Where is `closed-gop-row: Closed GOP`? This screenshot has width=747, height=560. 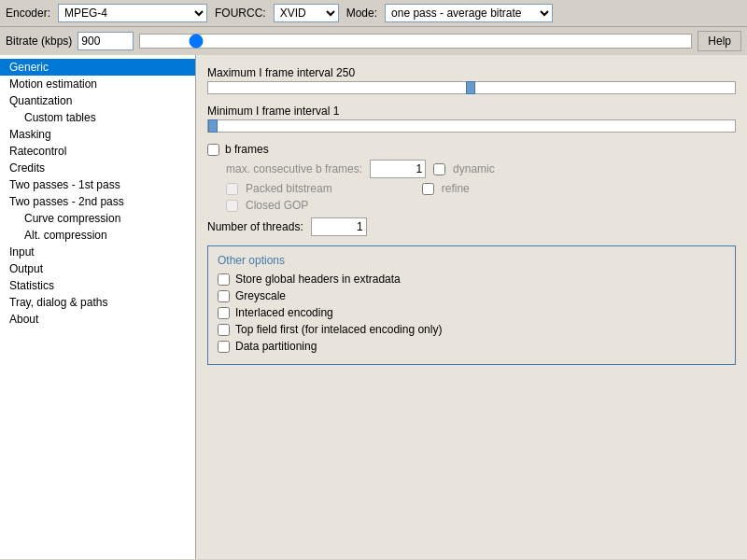
closed-gop-row: Closed GOP is located at coordinates (481, 205).